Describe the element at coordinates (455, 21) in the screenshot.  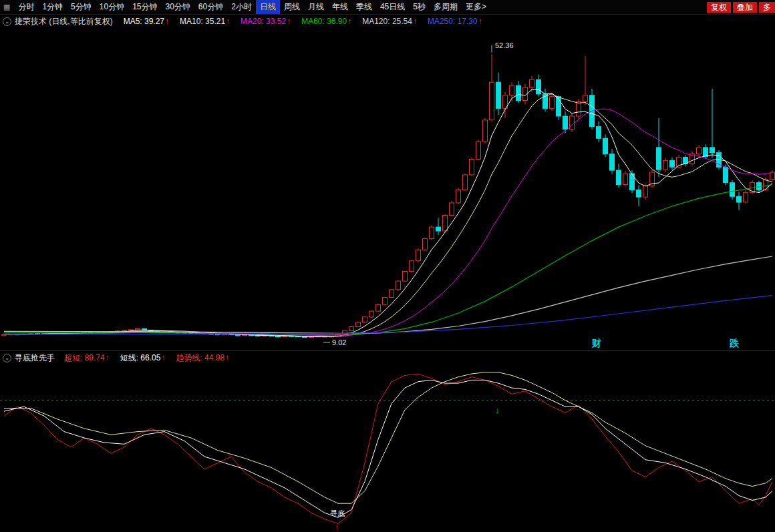
I see `ma-readout-5: MA250: 17.30↑` at that location.